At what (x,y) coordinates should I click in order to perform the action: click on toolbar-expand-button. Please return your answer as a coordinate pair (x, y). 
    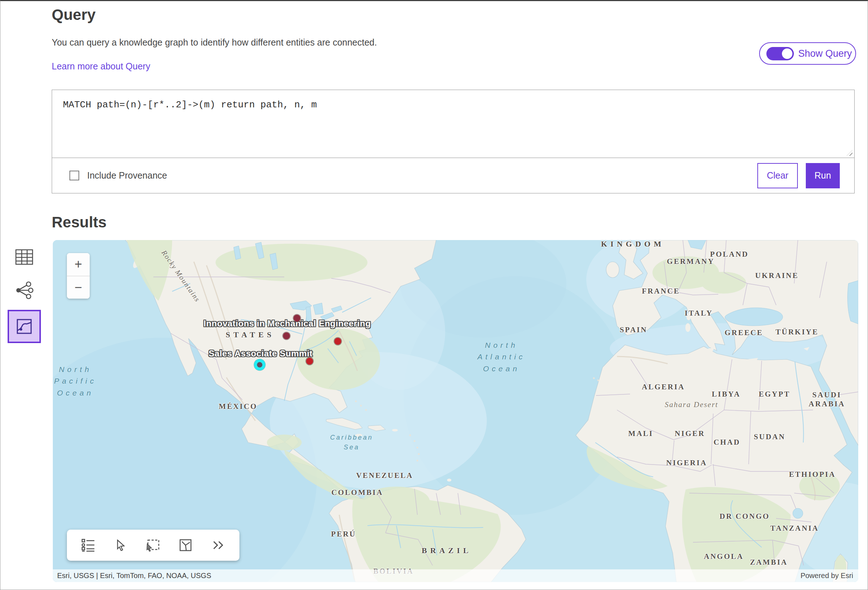
    Looking at the image, I should click on (218, 545).